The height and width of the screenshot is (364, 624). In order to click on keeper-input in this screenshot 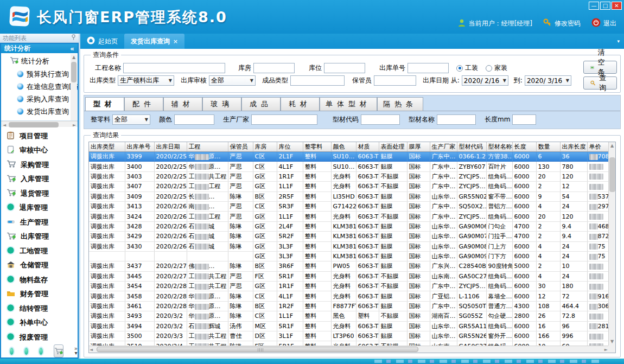, I will do `click(395, 80)`.